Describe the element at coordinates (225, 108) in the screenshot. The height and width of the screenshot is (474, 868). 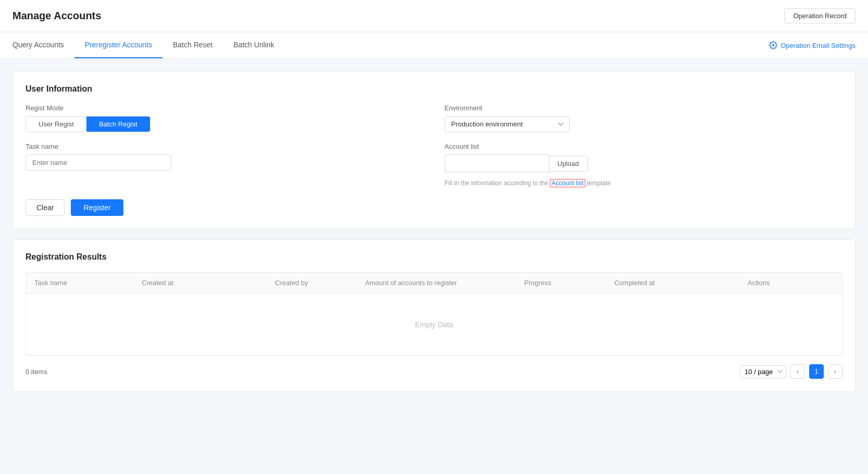
I see `regist-mode-label: Regist Mode` at that location.